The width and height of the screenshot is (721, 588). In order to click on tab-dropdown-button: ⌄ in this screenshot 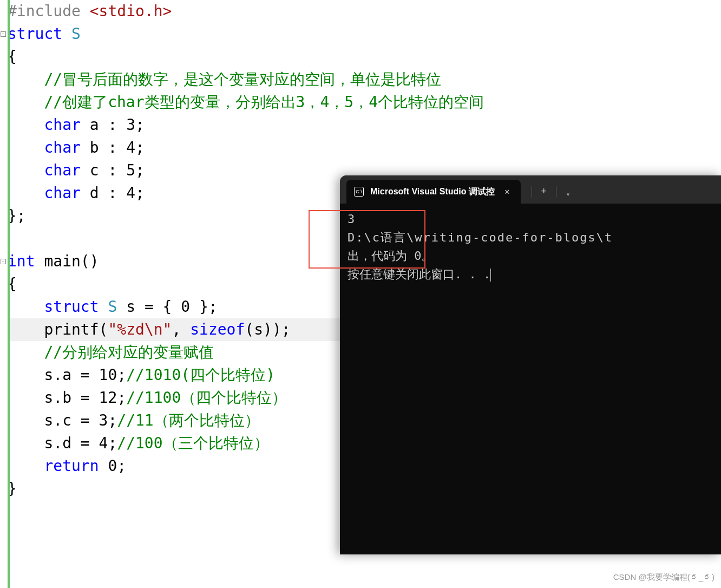, I will do `click(568, 192)`.